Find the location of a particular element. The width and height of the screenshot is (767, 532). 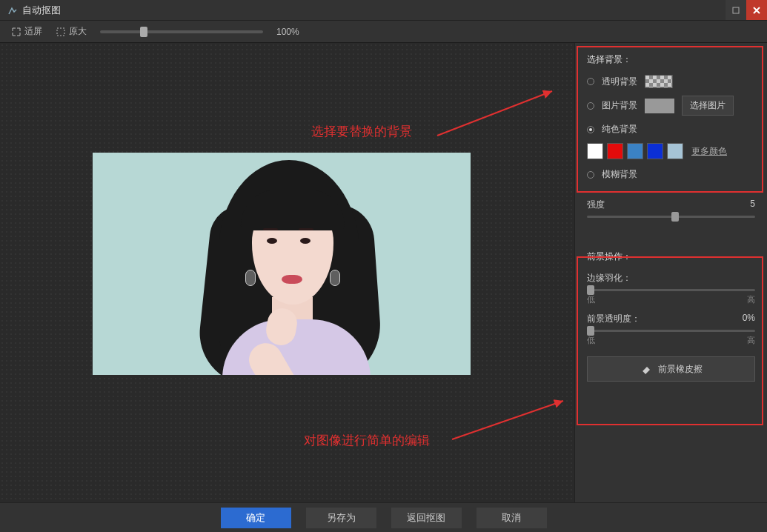

opacity-slider is located at coordinates (671, 330).